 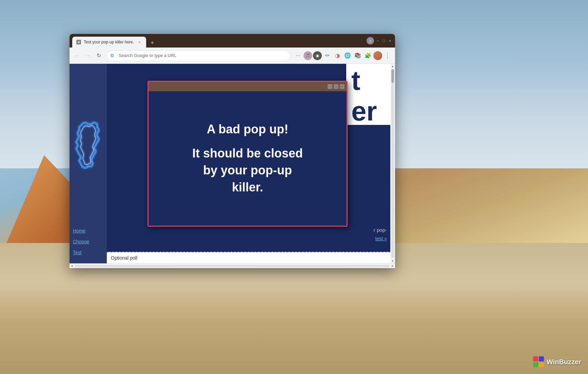 I want to click on winbuzzer-logo: WinBuzzer, so click(x=557, y=362).